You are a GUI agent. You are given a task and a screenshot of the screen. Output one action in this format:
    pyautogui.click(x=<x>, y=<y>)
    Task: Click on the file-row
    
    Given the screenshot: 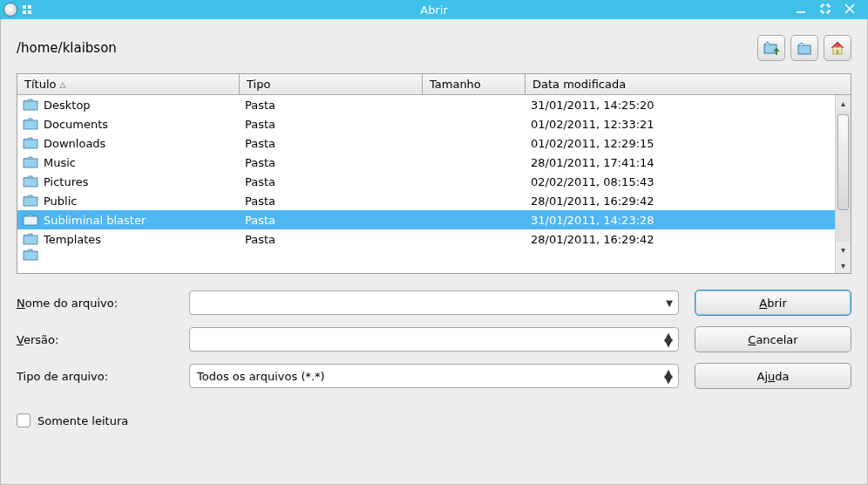 What is the action you would take?
    pyautogui.click(x=426, y=255)
    